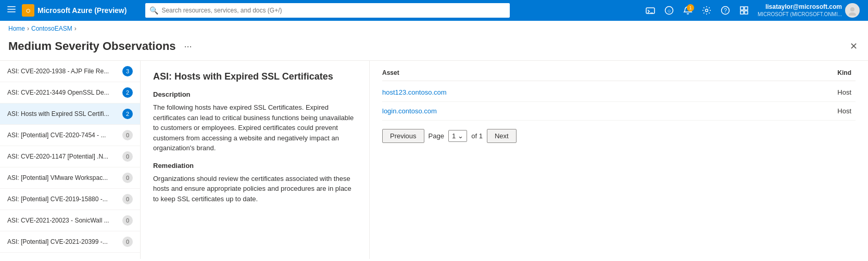  Describe the element at coordinates (70, 72) in the screenshot. I see `sidebar-list-item-0: ASI: CVE-2020-1938 - AJP File Re... 3` at that location.